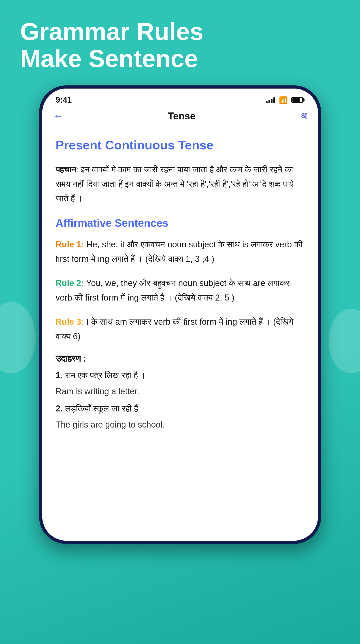 Image resolution: width=360 pixels, height=644 pixels. Describe the element at coordinates (180, 392) in the screenshot. I see `example-1-english: Ram is writing a letter.` at that location.